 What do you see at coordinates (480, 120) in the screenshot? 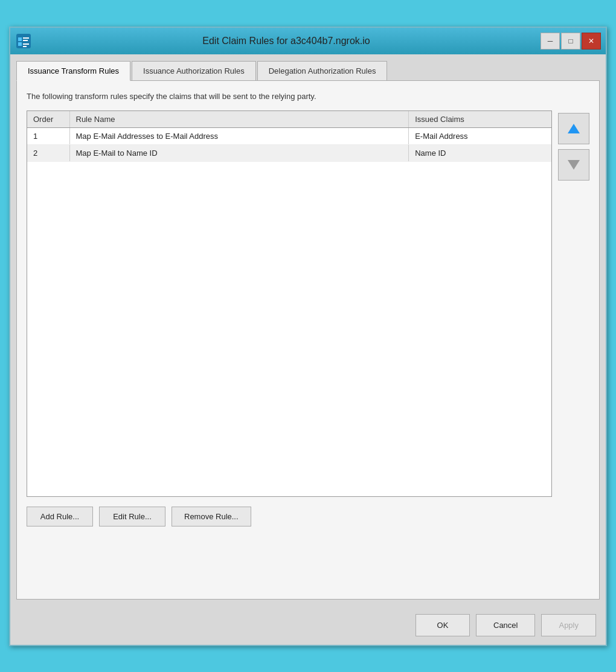
I see `column-issued-claims: Issued Claims` at bounding box center [480, 120].